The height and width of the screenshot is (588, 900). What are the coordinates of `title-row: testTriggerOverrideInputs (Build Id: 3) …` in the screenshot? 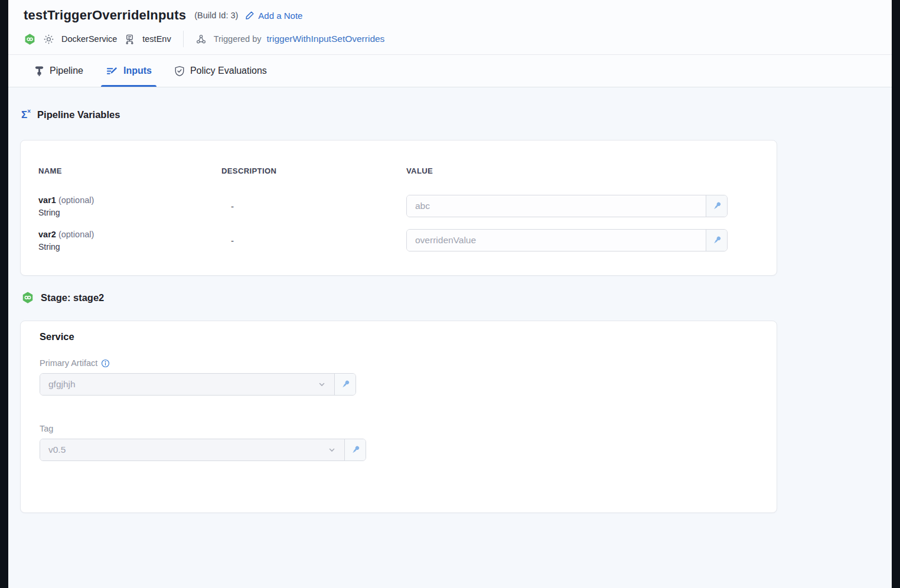 It's located at (452, 15).